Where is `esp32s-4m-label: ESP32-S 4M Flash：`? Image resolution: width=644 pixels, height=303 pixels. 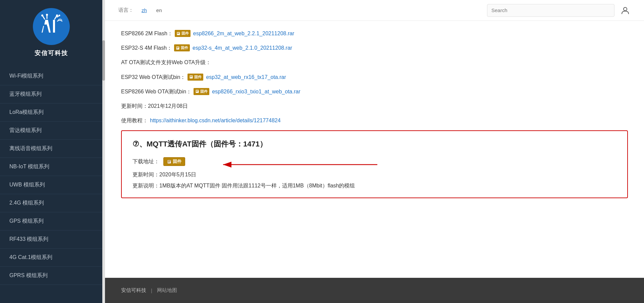
esp32s-4m-label: ESP32-S 4M Flash： is located at coordinates (147, 48).